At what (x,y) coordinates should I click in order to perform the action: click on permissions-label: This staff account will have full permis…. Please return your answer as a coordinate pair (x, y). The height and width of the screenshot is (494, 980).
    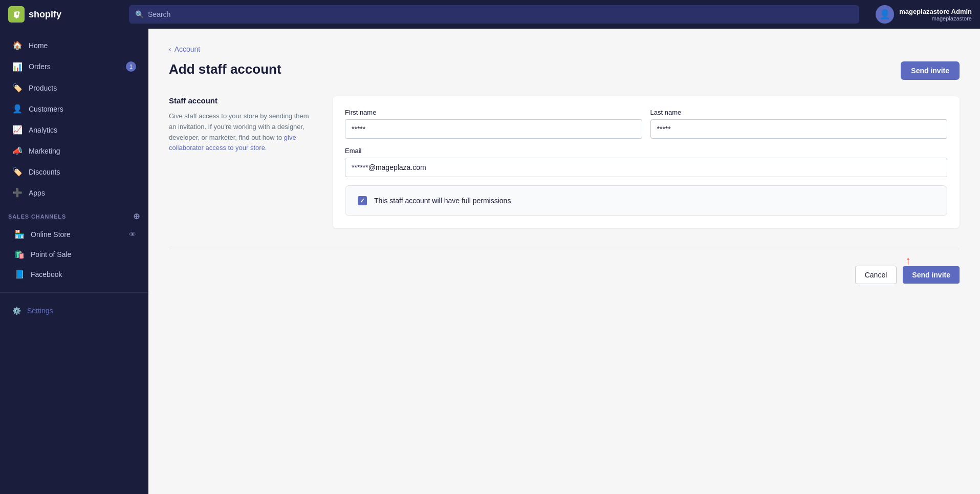
    Looking at the image, I should click on (442, 201).